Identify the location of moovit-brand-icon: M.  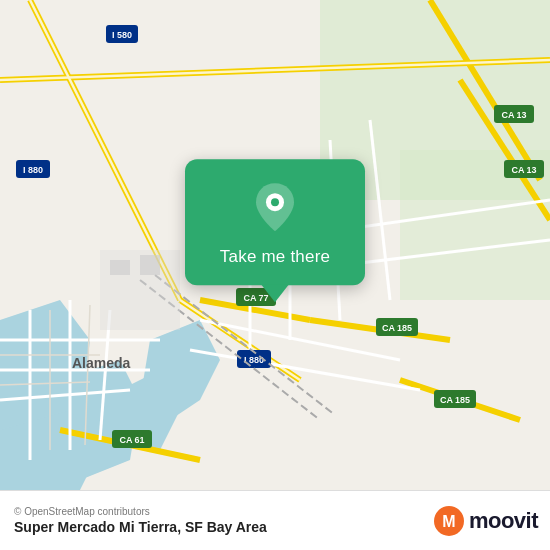
(449, 521).